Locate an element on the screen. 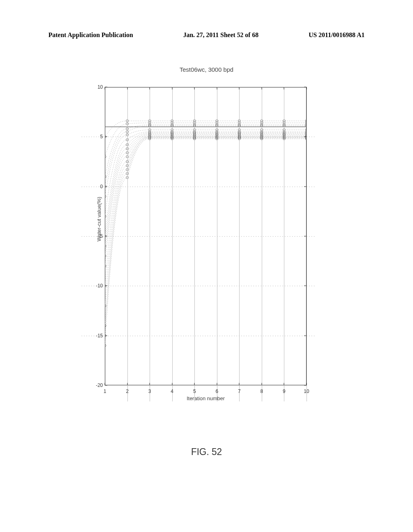 The height and width of the screenshot is (532, 413). figure-label: FIG. 52 is located at coordinates (206, 452).